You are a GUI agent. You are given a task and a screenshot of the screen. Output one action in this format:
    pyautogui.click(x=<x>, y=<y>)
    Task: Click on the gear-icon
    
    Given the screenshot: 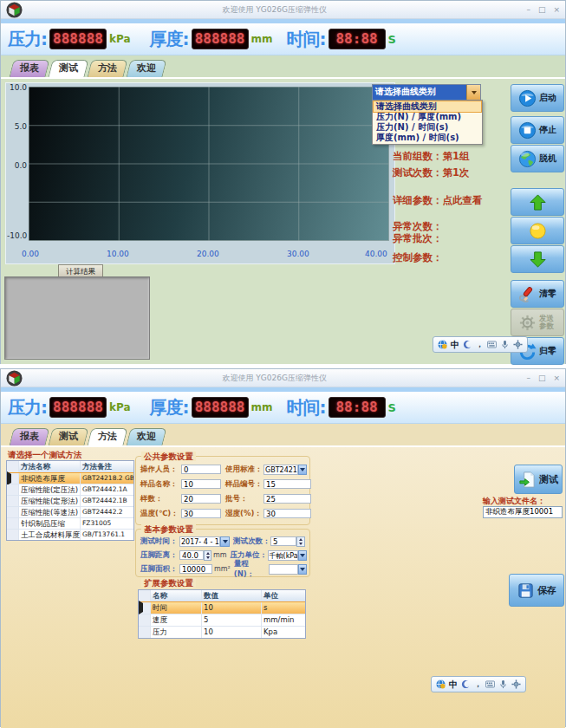 What is the action you would take?
    pyautogui.click(x=527, y=322)
    